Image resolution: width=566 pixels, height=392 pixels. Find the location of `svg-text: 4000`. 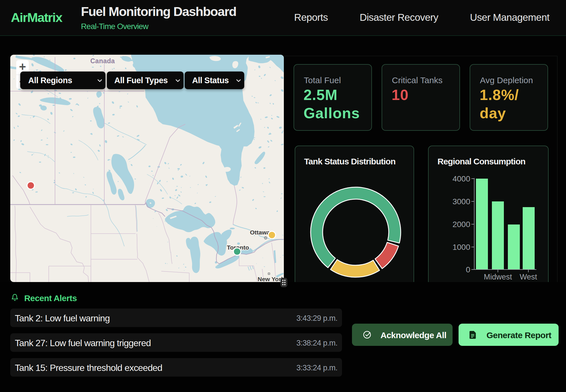

svg-text: 4000 is located at coordinates (461, 179).